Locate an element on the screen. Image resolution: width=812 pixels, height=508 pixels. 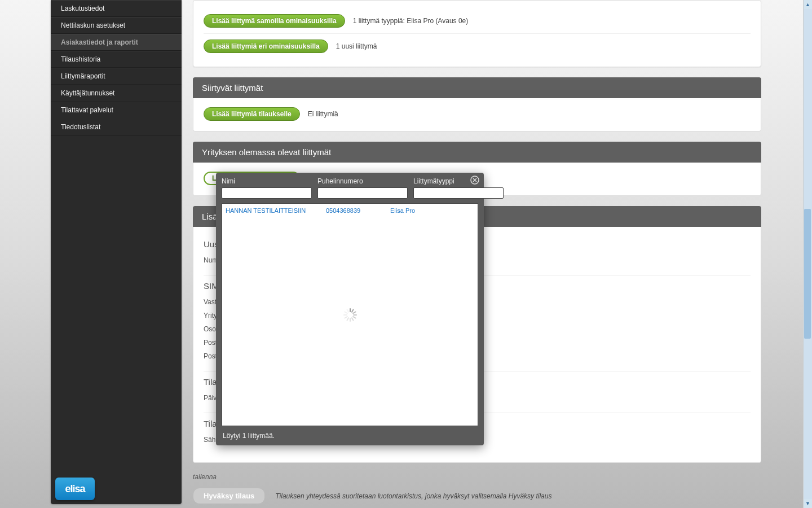
elisa-logo-badge: elisa is located at coordinates (75, 489).